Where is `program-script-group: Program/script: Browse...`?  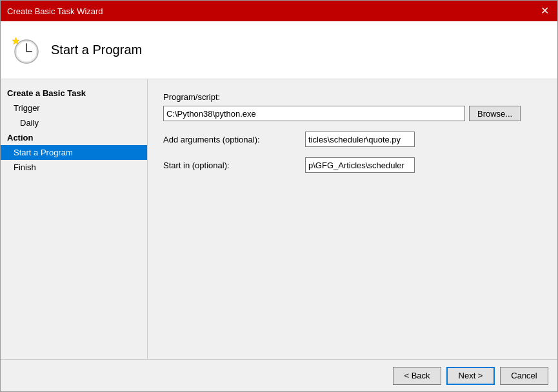 program-script-group: Program/script: Browse... is located at coordinates (352, 107).